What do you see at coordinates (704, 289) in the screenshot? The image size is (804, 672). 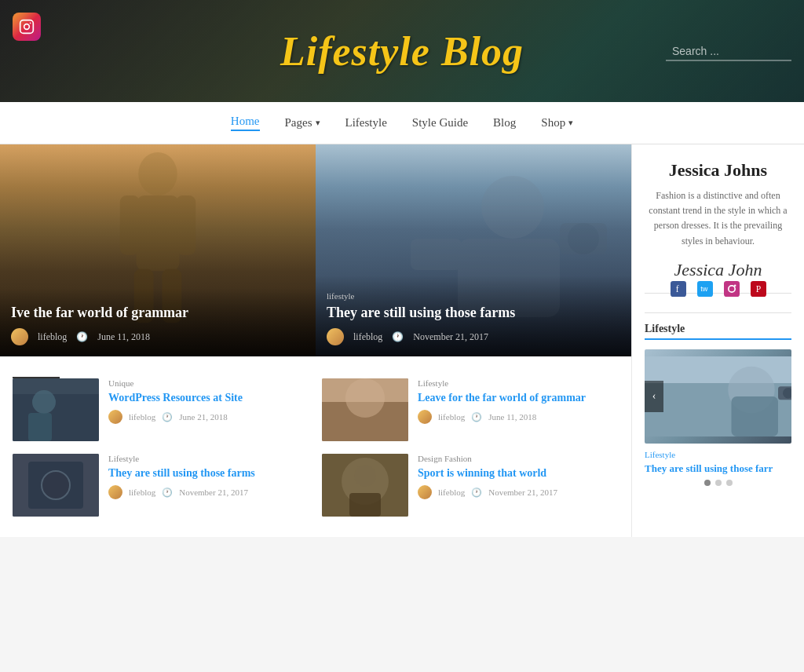 I see `svg-text: tw` at bounding box center [704, 289].